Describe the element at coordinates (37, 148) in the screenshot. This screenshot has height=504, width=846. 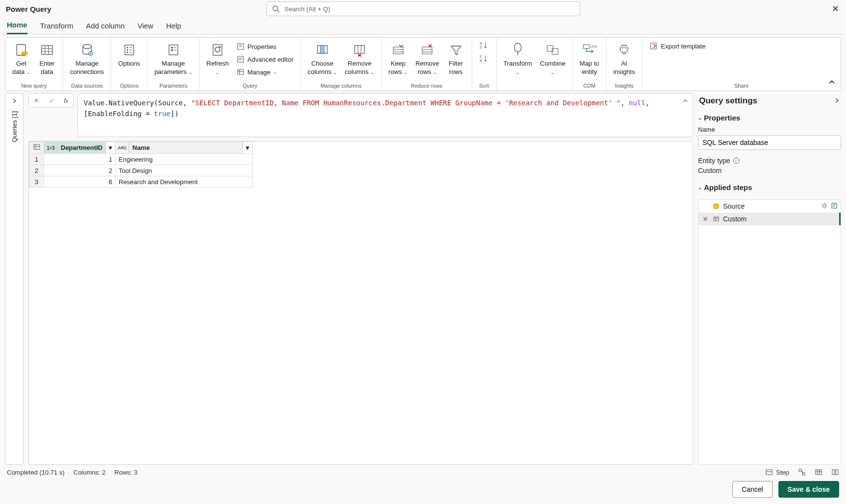
I see `grid-corner` at that location.